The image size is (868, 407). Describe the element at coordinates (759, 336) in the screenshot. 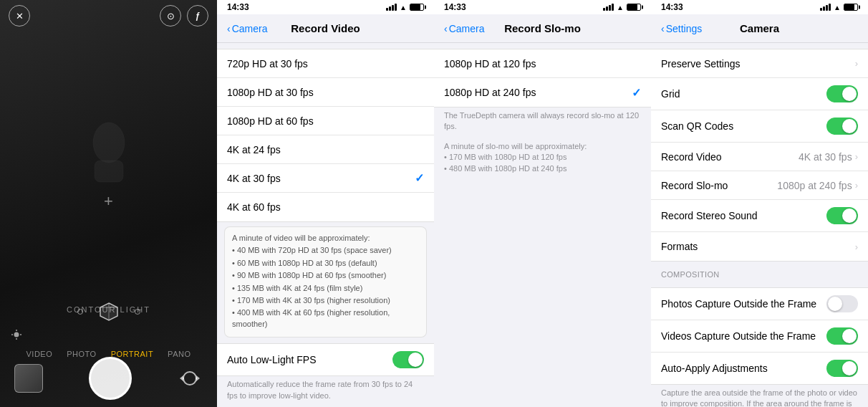

I see `composition-section: Photos Capture Outside the Frame Videos …` at that location.